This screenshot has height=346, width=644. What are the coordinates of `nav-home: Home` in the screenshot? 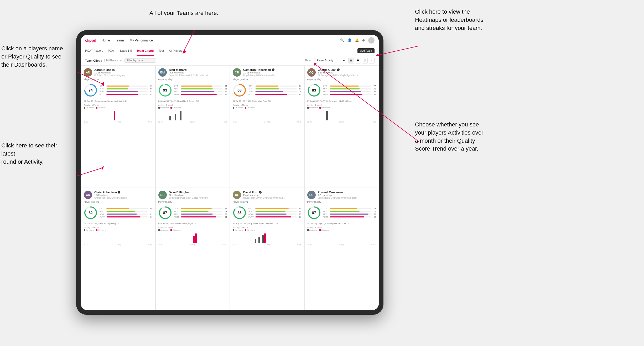 It's located at (106, 40).